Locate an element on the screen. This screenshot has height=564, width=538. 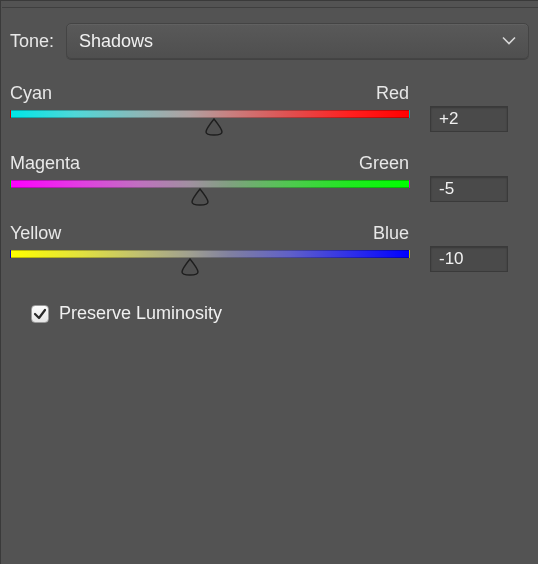
yellow-blue-slider-track is located at coordinates (210, 254).